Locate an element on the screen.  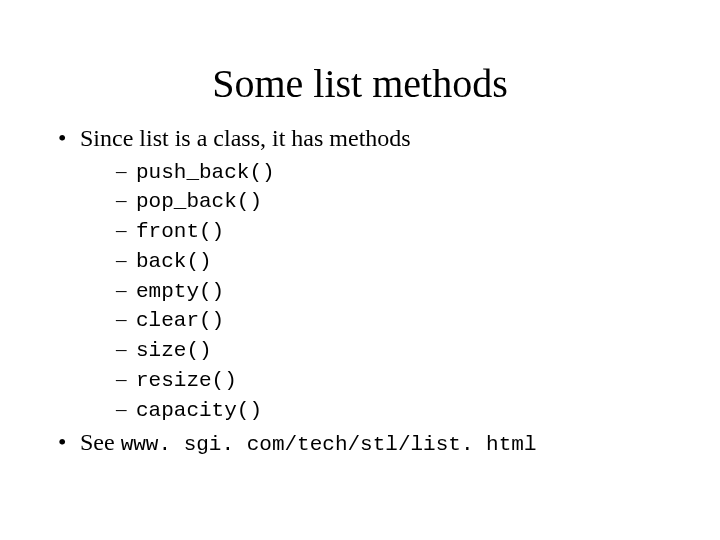
method-item: empty() is located at coordinates (398, 292).